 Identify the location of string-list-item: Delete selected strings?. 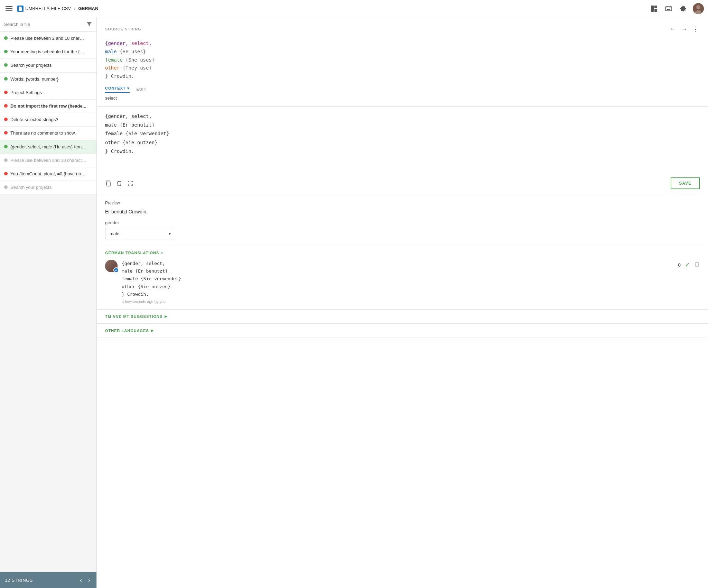
(48, 120).